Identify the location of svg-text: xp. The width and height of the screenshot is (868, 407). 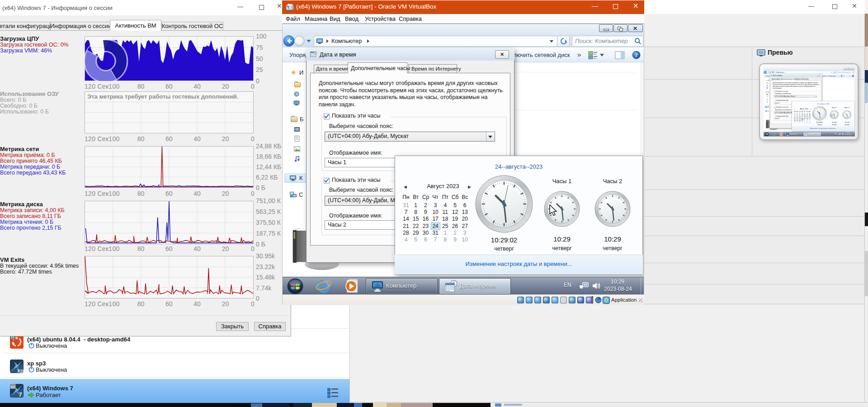
(20, 371).